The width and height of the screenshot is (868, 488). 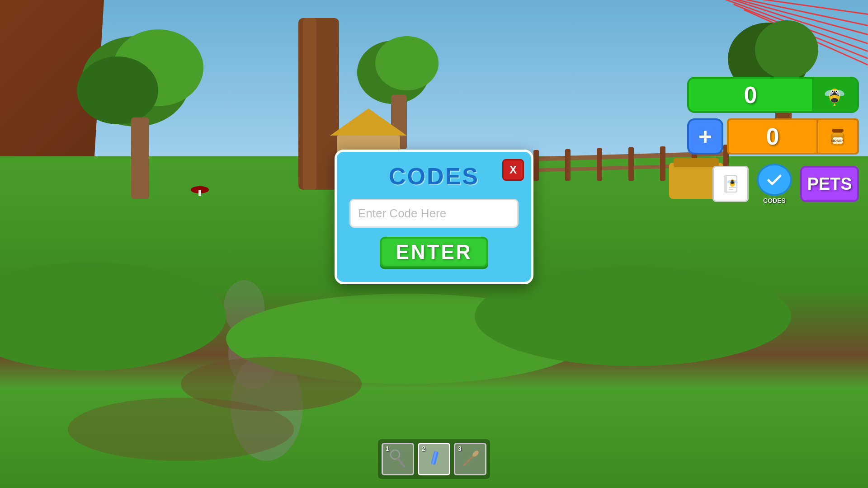 What do you see at coordinates (434, 217) in the screenshot?
I see `codes-modal: X CODES ENTER` at bounding box center [434, 217].